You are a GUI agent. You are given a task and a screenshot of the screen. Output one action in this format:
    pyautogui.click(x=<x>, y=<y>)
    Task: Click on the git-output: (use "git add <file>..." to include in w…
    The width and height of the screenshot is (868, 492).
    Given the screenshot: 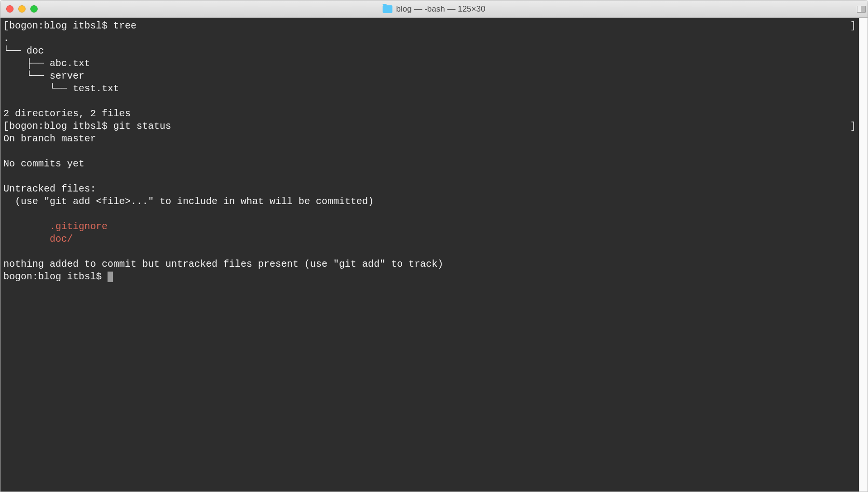 What is the action you would take?
    pyautogui.click(x=189, y=202)
    